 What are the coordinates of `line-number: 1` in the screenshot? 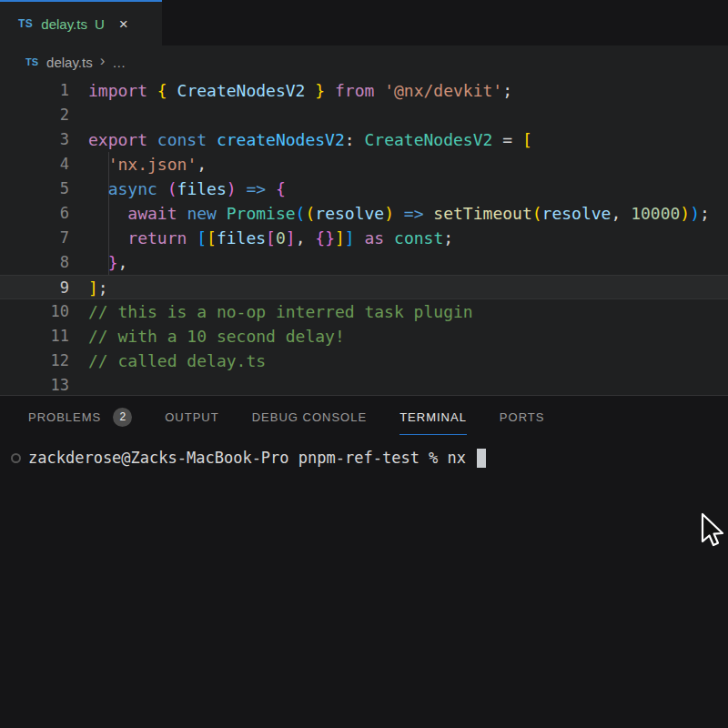 It's located at (35, 91).